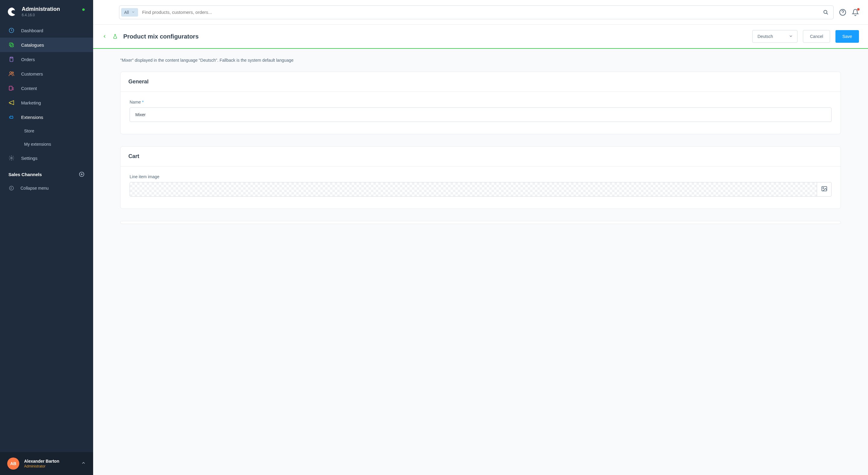 The height and width of the screenshot is (475, 868). What do you see at coordinates (46, 238) in the screenshot?
I see `sidebar: Administration 6.4.16.0 Dashboard Catalo…` at bounding box center [46, 238].